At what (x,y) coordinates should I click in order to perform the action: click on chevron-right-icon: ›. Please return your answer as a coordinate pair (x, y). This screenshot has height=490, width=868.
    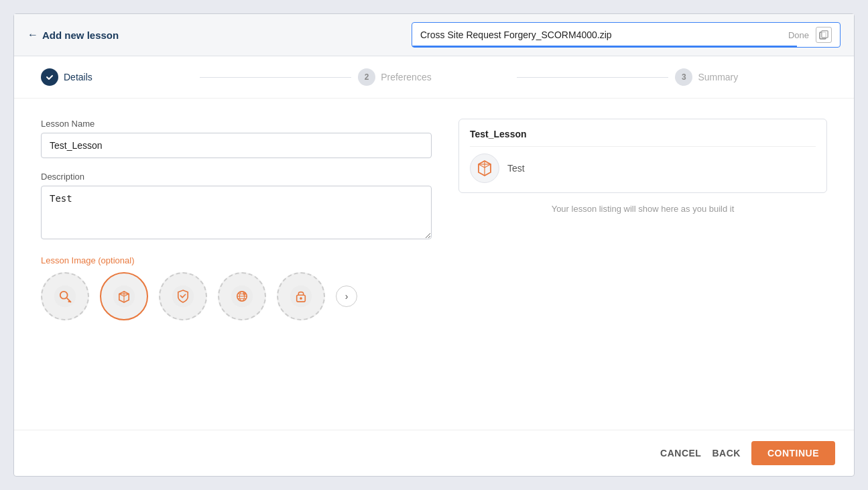
    Looking at the image, I should click on (347, 296).